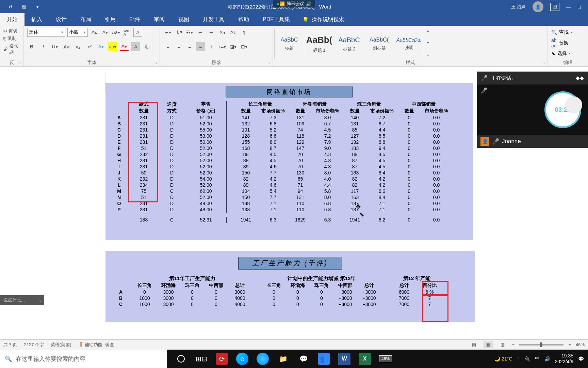 The width and height of the screenshot is (588, 368). Describe the element at coordinates (527, 359) in the screenshot. I see `power-icon: 🔌` at that location.